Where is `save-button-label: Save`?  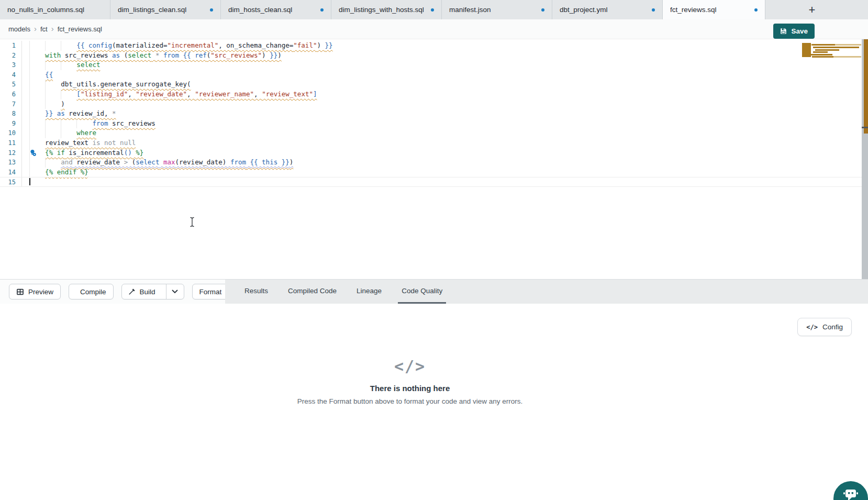 save-button-label: Save is located at coordinates (799, 31).